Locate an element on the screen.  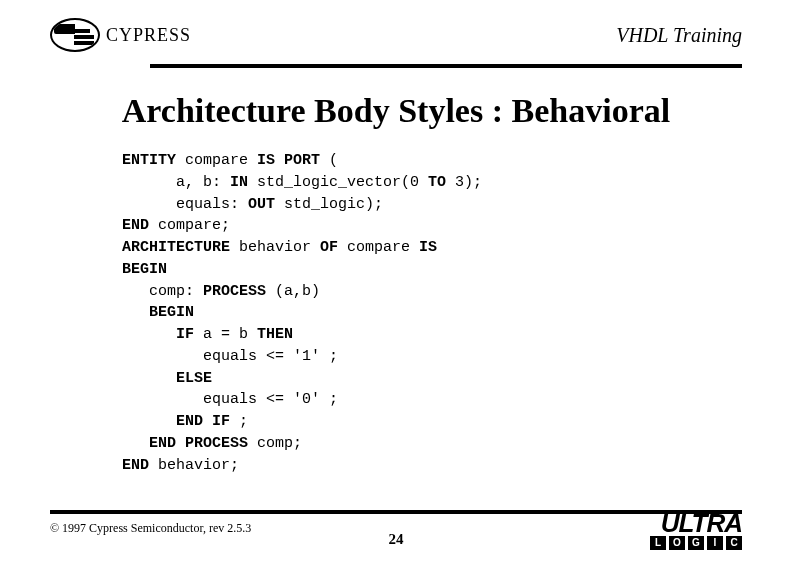
ultralogic-logo: ULTRA L O G I C is located at coordinates (696, 532).